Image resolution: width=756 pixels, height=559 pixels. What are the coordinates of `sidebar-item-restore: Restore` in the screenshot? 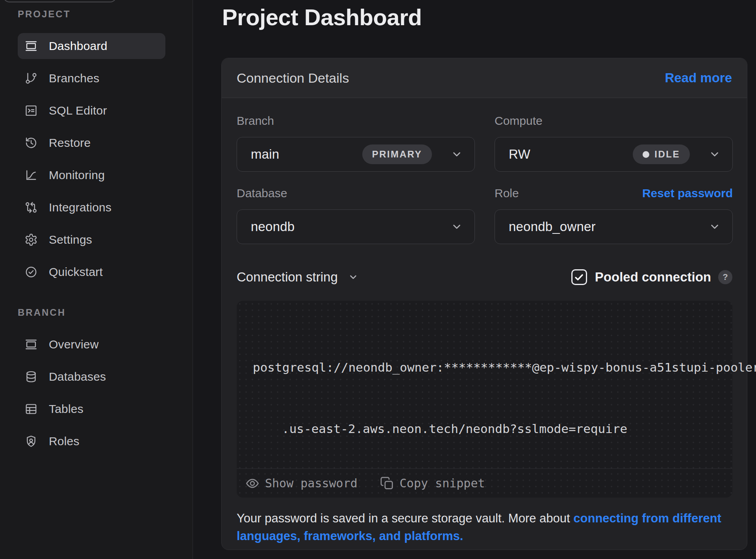 It's located at (91, 143).